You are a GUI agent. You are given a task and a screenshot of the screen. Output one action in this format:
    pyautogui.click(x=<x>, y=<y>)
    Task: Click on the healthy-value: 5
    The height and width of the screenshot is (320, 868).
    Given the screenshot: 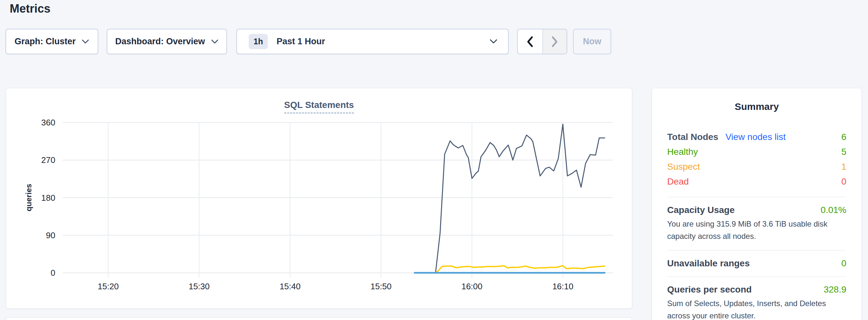 What is the action you would take?
    pyautogui.click(x=844, y=152)
    